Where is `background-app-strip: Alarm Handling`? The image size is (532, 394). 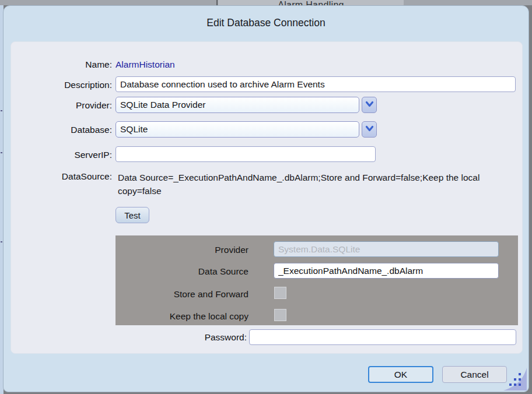
background-app-strip: Alarm Handling is located at coordinates (266, 2).